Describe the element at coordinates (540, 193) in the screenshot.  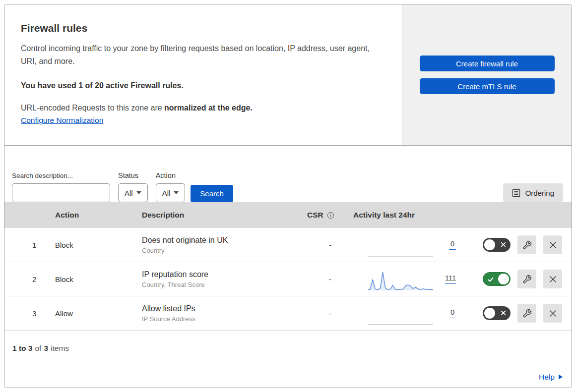
I see `ordering-label: Ordering` at that location.